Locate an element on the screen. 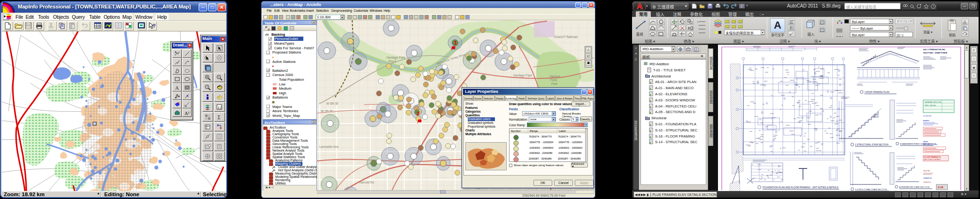 This screenshot has width=980, height=199. svg-text: project is located at coordinates (926, 121).